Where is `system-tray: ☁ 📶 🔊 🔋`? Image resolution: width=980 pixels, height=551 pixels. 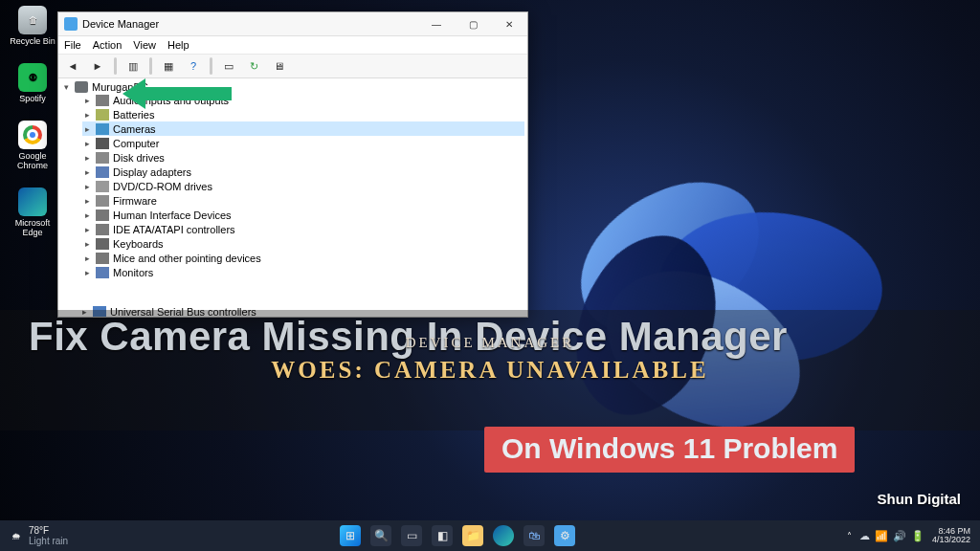
system-tray: ☁ 📶 🔊 🔋 is located at coordinates (892, 536).